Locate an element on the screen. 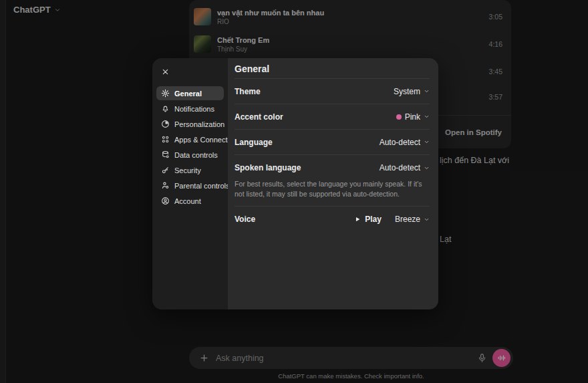  language-label: Language is located at coordinates (254, 142).